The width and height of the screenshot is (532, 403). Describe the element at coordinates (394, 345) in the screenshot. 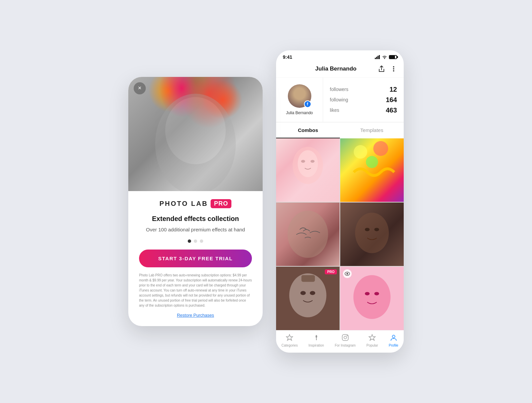

I see `profile-label: Profile` at that location.